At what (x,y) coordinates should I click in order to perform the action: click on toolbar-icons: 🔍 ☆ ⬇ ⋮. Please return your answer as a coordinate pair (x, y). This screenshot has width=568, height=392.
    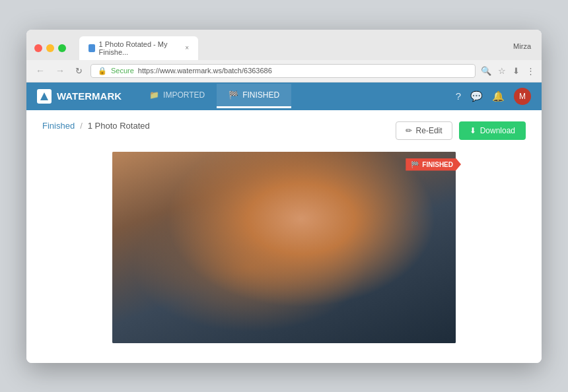
    Looking at the image, I should click on (508, 71).